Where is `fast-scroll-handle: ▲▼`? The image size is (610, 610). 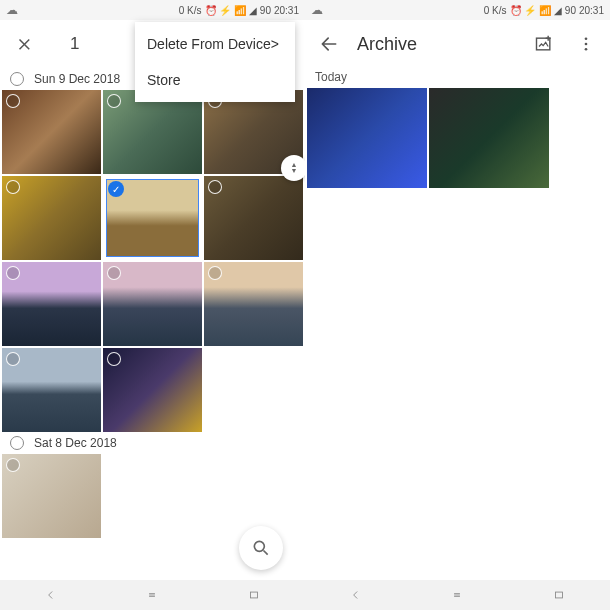 fast-scroll-handle: ▲▼ is located at coordinates (293, 168).